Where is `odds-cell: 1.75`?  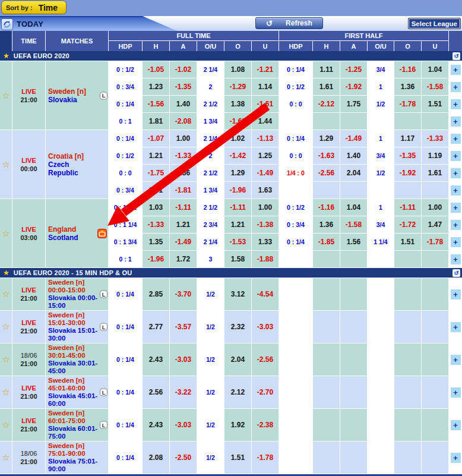 odds-cell: 1.75 is located at coordinates (354, 104).